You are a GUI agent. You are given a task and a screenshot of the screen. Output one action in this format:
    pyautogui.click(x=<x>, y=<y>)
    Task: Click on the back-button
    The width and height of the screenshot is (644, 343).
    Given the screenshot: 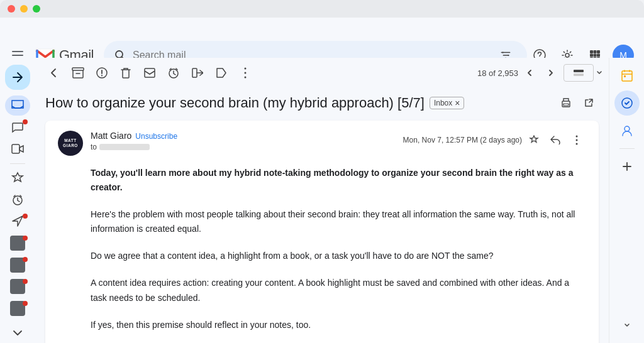 What is the action you would take?
    pyautogui.click(x=54, y=73)
    